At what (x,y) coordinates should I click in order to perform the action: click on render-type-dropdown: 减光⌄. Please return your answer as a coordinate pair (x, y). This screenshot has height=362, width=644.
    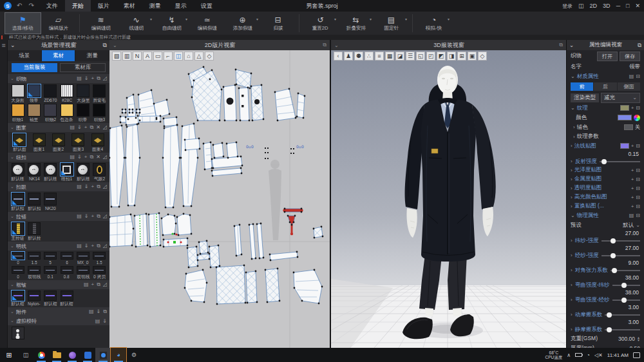
    Looking at the image, I should click on (621, 98).